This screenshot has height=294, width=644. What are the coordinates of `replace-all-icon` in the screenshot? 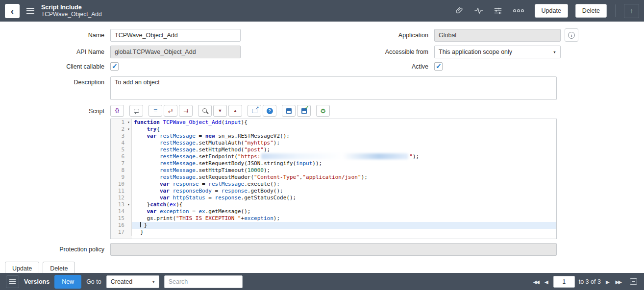 It's located at (186, 111).